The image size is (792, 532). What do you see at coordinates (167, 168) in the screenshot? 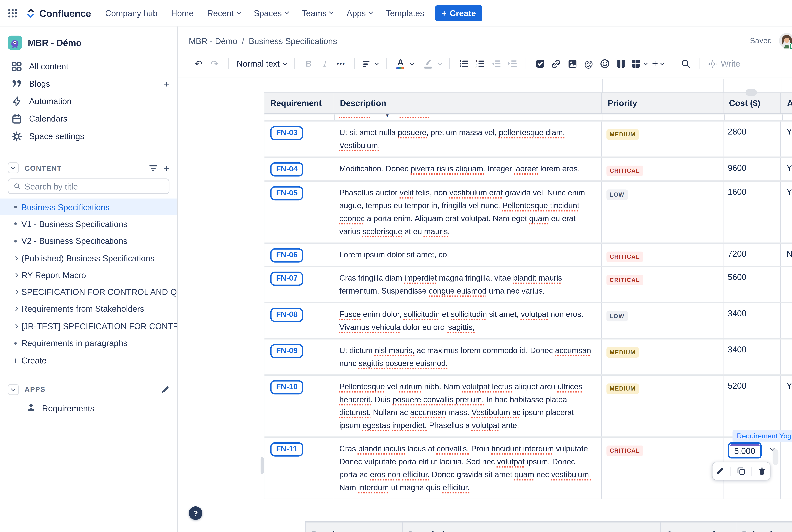
I see `add-content-icon: +` at bounding box center [167, 168].